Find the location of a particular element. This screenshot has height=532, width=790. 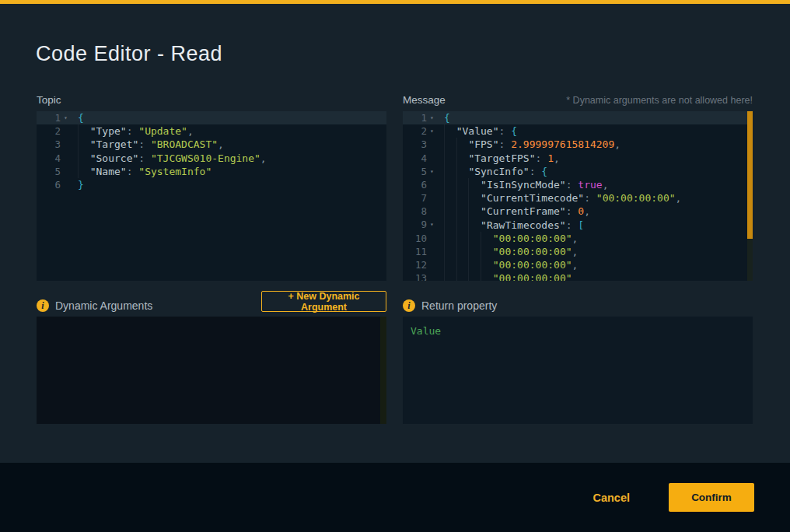

line-number-gutter: 5▾ is located at coordinates (420, 171).